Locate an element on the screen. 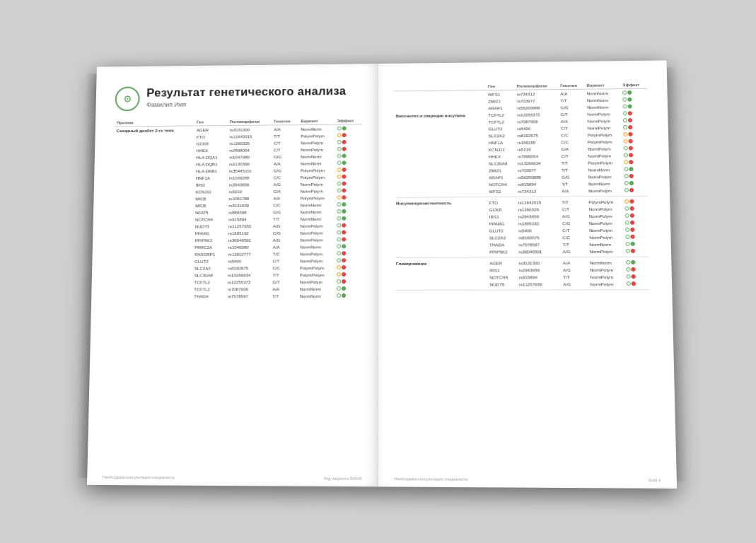 The width and height of the screenshot is (756, 543). gene-cell: NOTCH4 is located at coordinates (501, 184).